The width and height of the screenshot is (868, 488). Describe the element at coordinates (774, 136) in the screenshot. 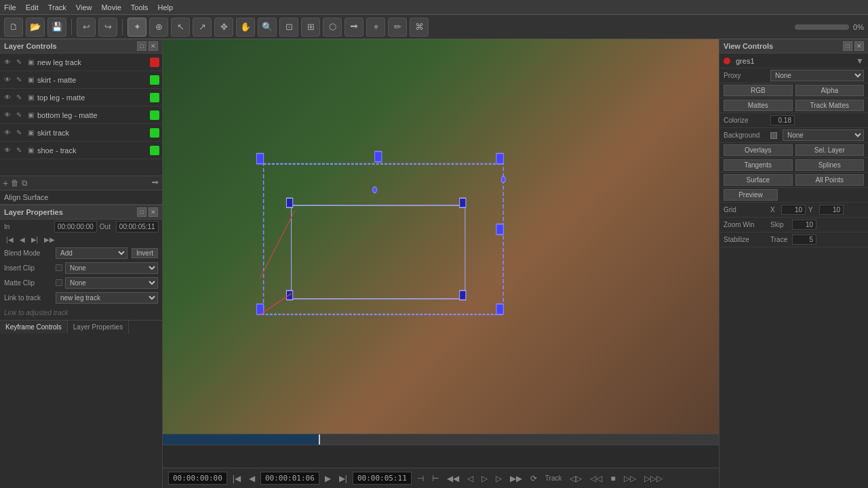

I see `bg-color-swatch` at that location.